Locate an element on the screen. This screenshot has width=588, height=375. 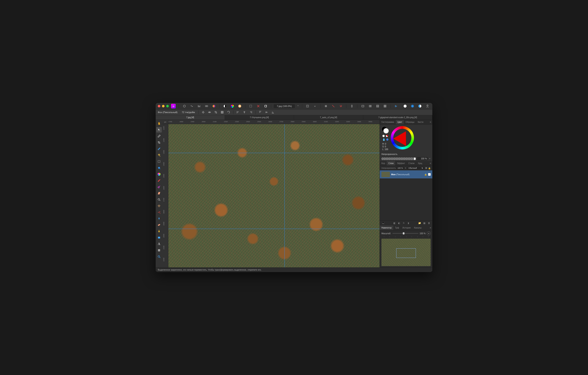
arrange-2-icon is located at coordinates (370, 106).